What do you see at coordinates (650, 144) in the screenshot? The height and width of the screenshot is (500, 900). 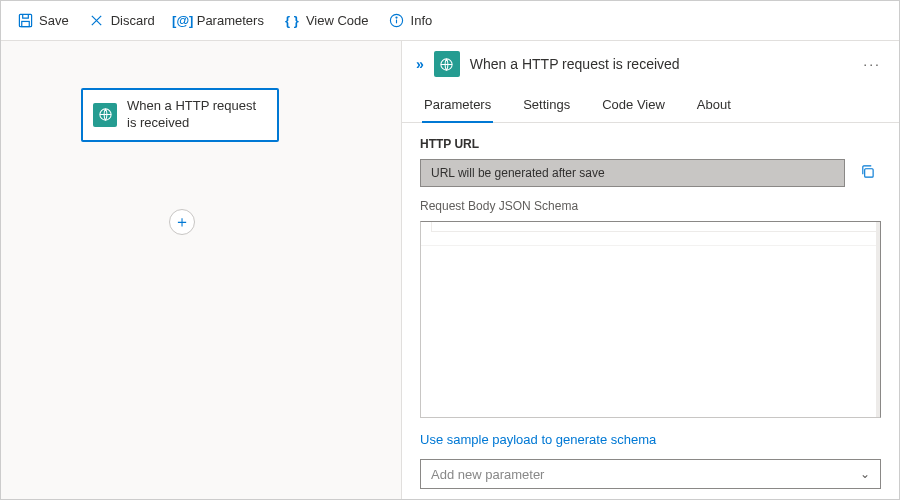 I see `http-url-label: HTTP URL` at bounding box center [650, 144].